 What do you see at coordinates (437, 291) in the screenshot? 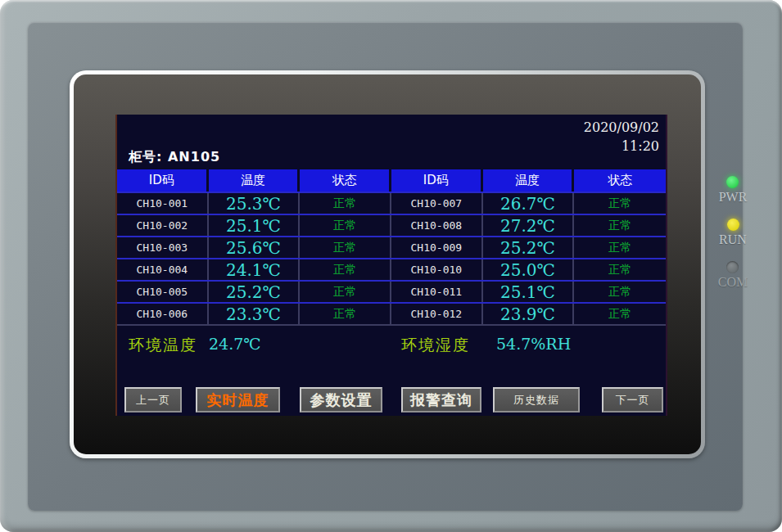
I see `channel-id: CH10-011` at bounding box center [437, 291].